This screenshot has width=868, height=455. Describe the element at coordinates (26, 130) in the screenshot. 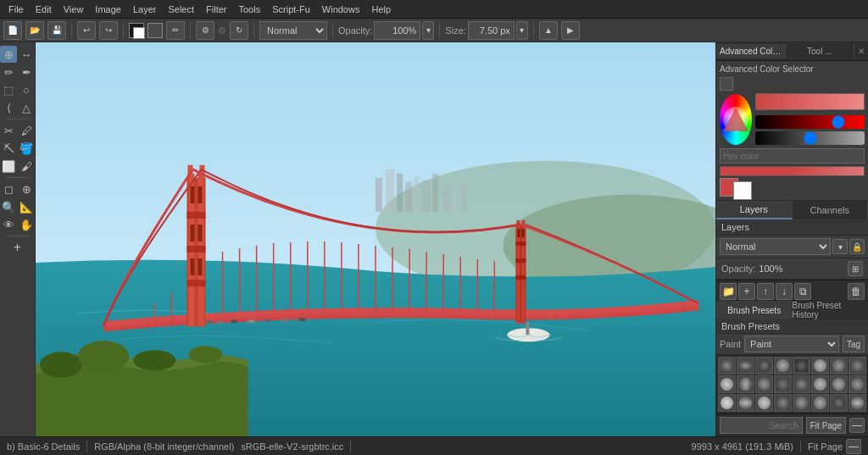

I see `tool-clone: 🖊` at that location.